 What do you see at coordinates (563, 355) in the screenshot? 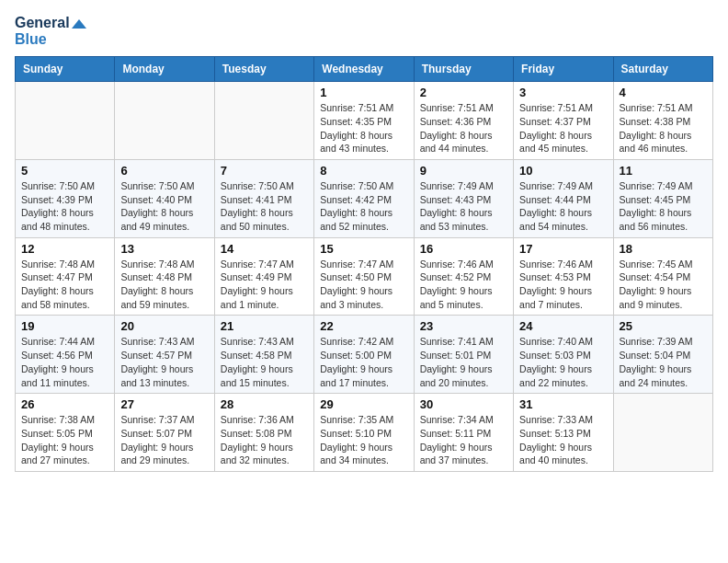
I see `calendar-cell: 24Sunrise: 7:40 AMSunset: 5:03 PMDayligh…` at bounding box center [563, 355].